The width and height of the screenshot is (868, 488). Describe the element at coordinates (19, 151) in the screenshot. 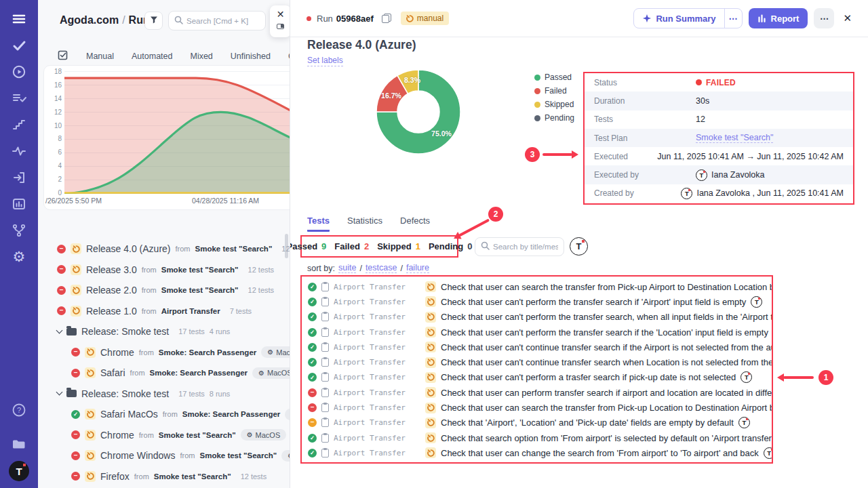

I see `activity-pulse-icon` at that location.